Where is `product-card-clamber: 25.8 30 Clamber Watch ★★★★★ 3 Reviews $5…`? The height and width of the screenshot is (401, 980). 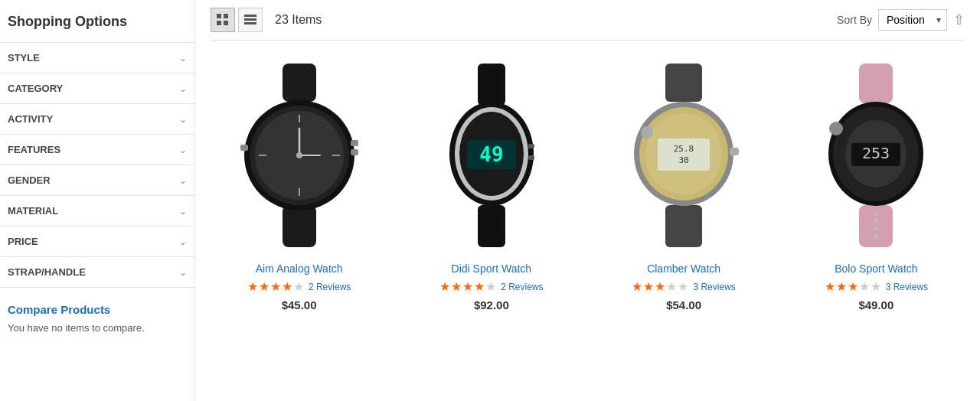 product-card-clamber: 25.8 30 Clamber Watch ★★★★★ 3 Reviews $5… is located at coordinates (684, 184).